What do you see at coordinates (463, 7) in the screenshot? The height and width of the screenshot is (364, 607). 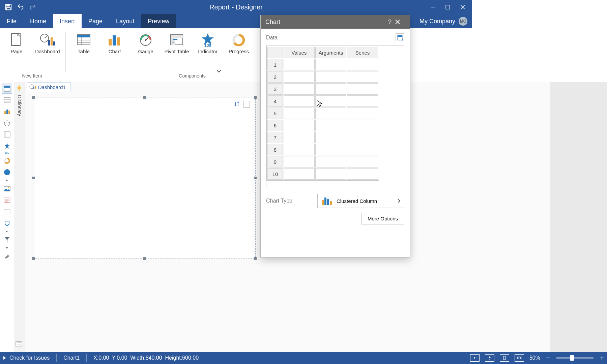 I see `close-icon` at bounding box center [463, 7].